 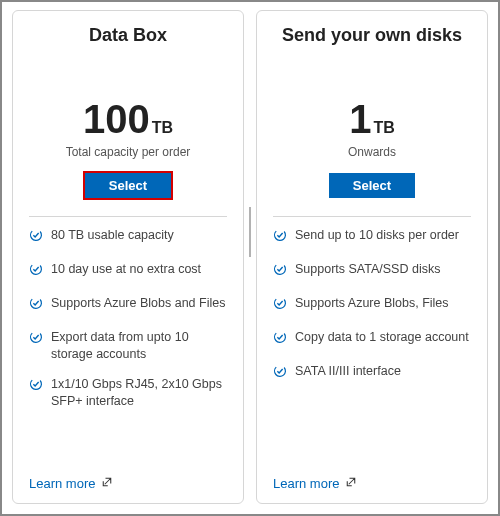 I want to click on feature-text: Export data from upto 10 storage account…, so click(x=139, y=346).